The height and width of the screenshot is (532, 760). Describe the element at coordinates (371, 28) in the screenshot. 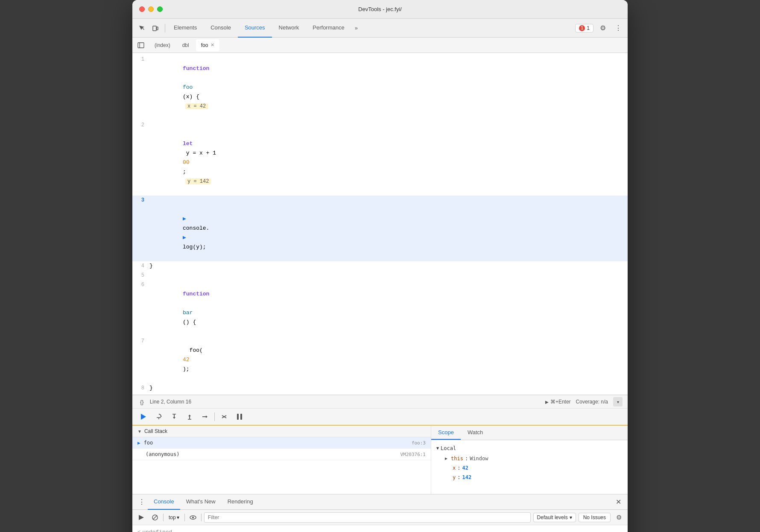

I see `main-tab-bar: Elements Console Sources Network Perform…` at that location.